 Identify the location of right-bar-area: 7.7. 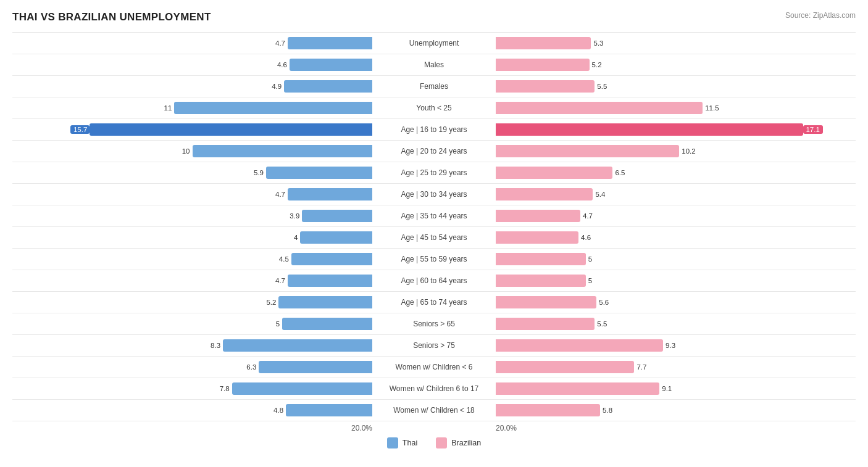
(675, 367).